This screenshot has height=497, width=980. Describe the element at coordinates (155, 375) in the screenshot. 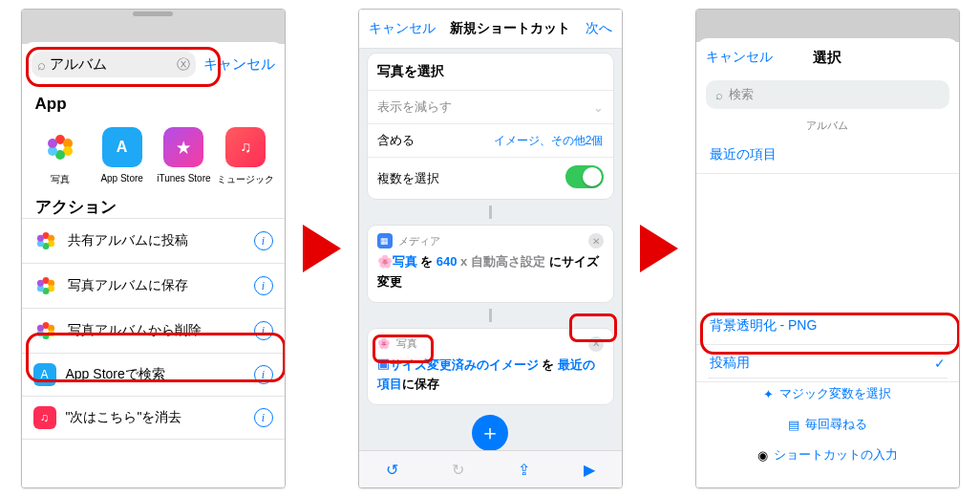

I see `list-label: App Storeで検索` at that location.